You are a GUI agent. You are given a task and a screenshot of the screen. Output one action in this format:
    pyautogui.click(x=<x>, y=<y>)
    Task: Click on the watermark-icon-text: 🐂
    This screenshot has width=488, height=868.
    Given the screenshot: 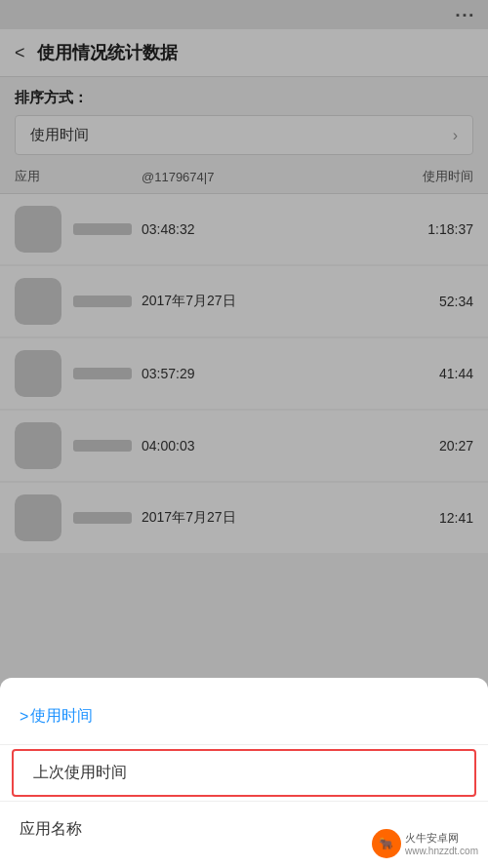 What is the action you would take?
    pyautogui.click(x=386, y=844)
    